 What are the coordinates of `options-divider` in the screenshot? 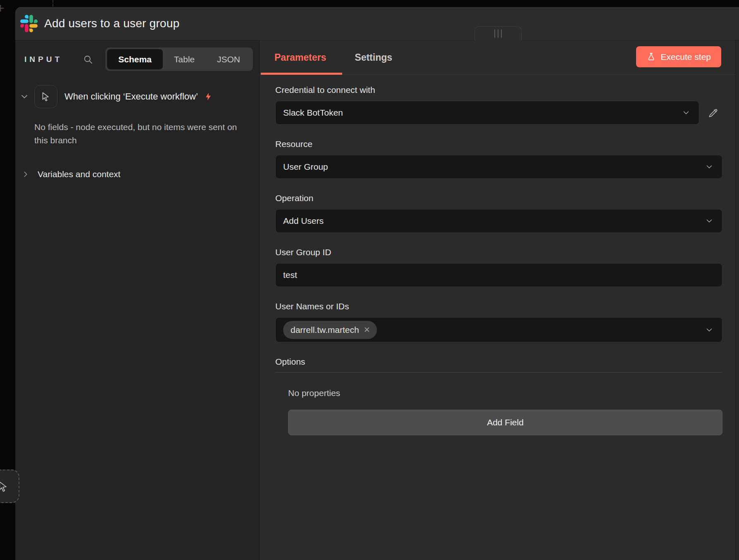 It's located at (499, 373).